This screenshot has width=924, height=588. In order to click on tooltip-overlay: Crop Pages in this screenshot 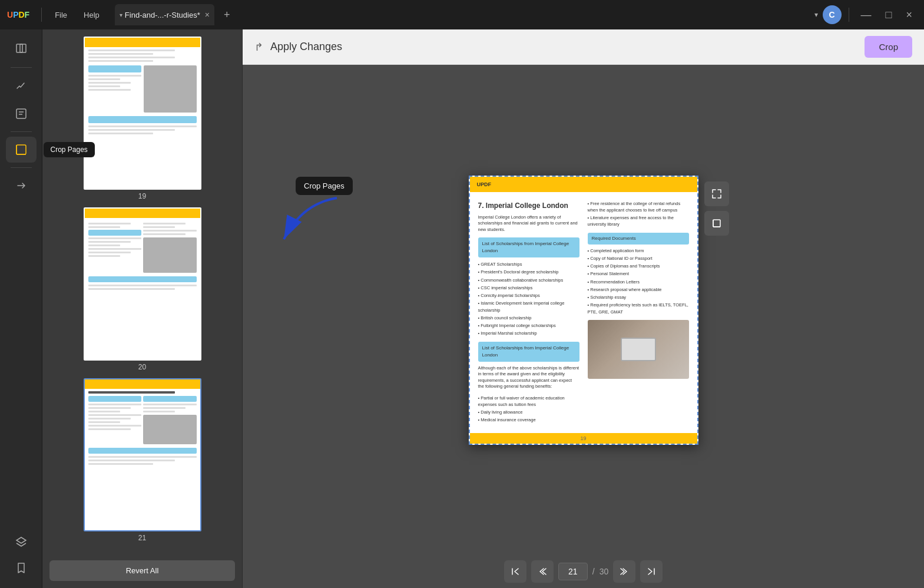, I will do `click(324, 186)`.